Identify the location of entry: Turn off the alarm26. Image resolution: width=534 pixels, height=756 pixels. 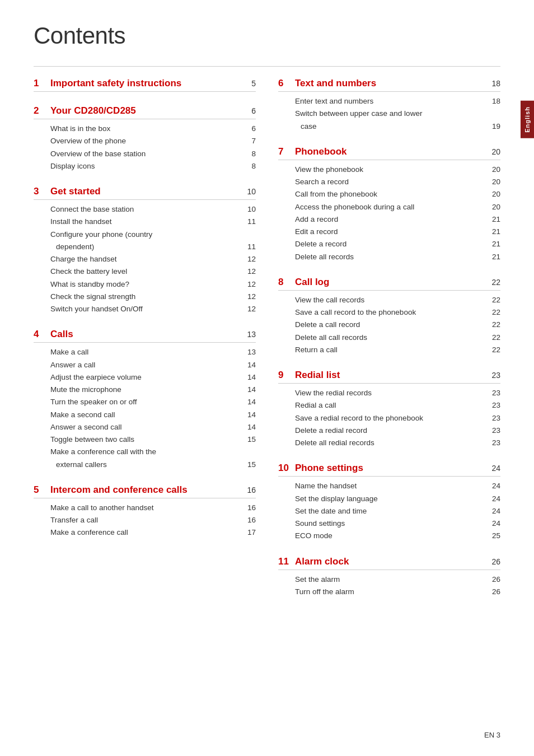
(390, 592).